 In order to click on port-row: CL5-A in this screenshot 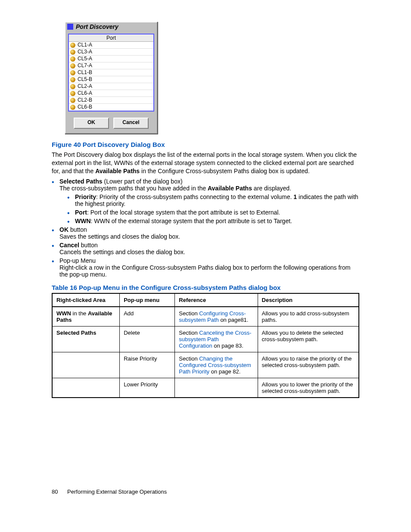, I will do `click(111, 59)`.